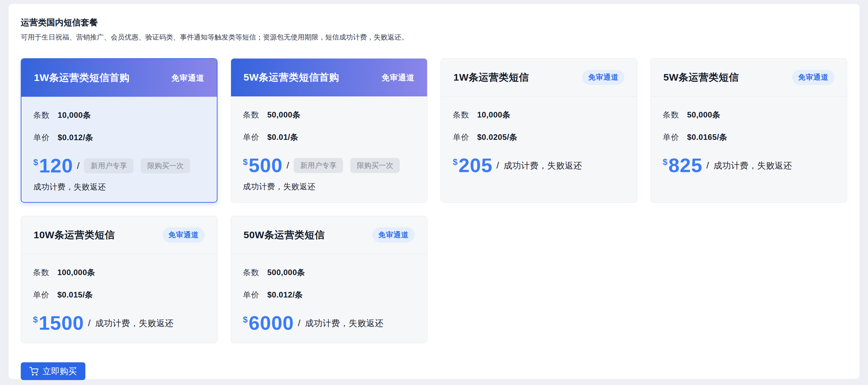 This screenshot has height=385, width=868. Describe the element at coordinates (491, 77) in the screenshot. I see `plan-title: 1W条运营类短信` at that location.